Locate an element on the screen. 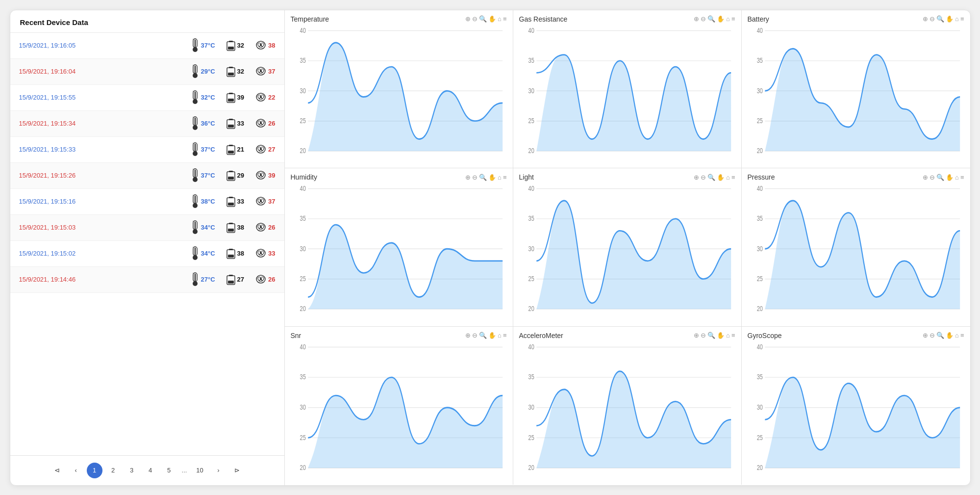  svg-text: 35 is located at coordinates (302, 219).